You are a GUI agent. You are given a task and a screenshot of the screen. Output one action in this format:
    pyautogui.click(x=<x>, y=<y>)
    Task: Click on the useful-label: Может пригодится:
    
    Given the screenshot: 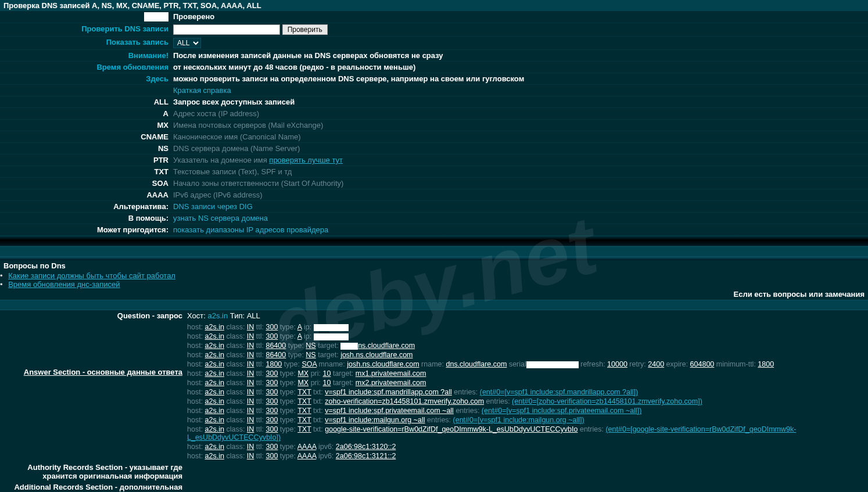 What is the action you would take?
    pyautogui.click(x=85, y=230)
    